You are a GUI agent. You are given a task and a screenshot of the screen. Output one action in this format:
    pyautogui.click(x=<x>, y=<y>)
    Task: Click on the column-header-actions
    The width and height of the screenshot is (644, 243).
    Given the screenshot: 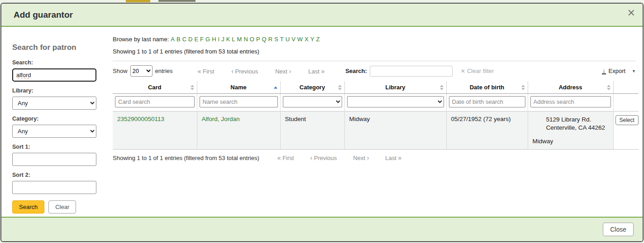 What is the action you would take?
    pyautogui.click(x=626, y=87)
    